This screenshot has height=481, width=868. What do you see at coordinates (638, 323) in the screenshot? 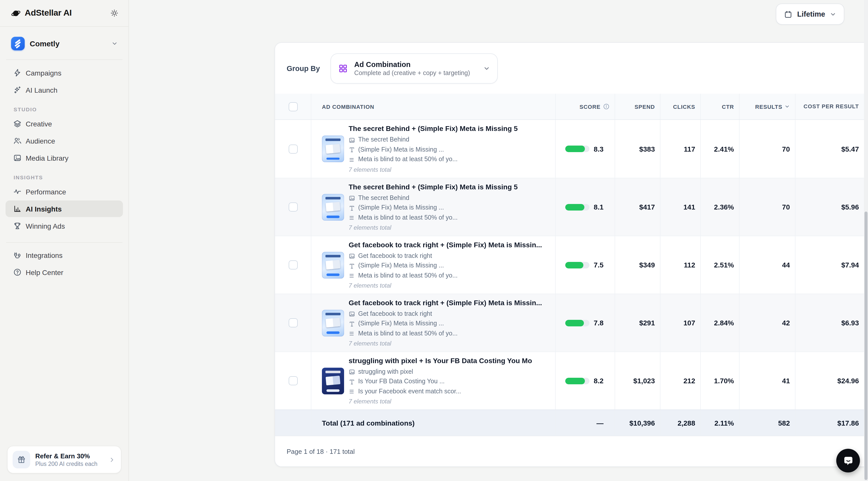
I see `spend-cell: $291` at bounding box center [638, 323].